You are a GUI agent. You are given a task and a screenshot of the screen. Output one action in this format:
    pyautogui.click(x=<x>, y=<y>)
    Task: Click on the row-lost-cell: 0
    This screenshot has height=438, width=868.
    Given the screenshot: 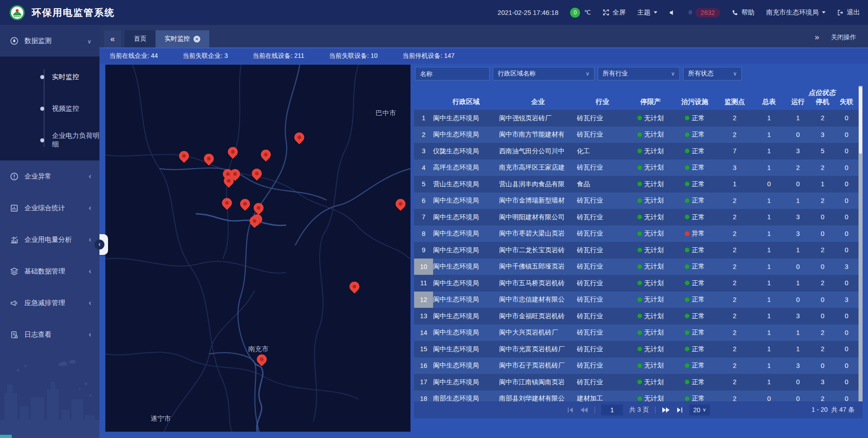 What is the action you would take?
    pyautogui.click(x=846, y=217)
    